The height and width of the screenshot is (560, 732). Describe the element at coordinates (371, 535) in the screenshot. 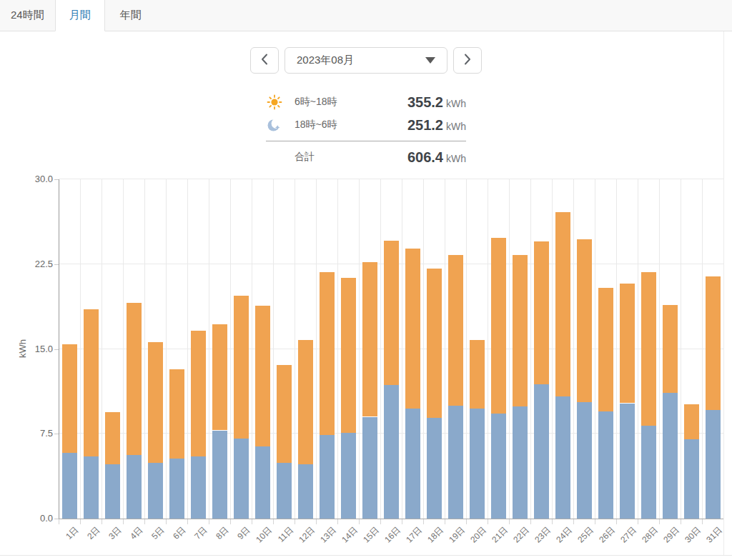

I see `x-axis-day-label: 15日` at that location.